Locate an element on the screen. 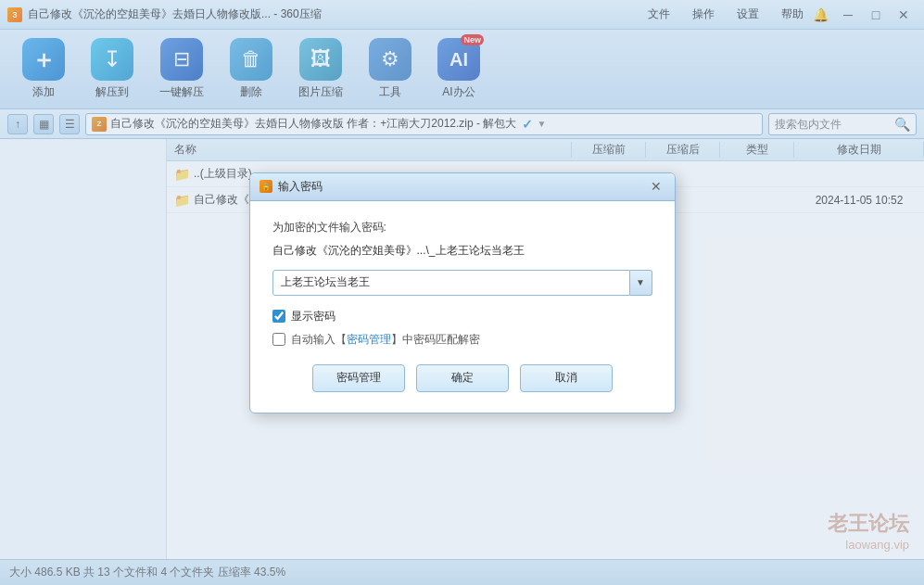 The width and height of the screenshot is (924, 585). show-password-row: 显示密码 is located at coordinates (462, 317).